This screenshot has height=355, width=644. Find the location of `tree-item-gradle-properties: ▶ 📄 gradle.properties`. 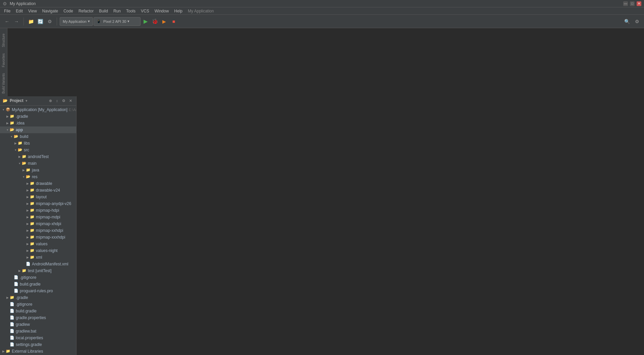

tree-item-gradle-properties: ▶ 📄 gradle.properties is located at coordinates (38, 318).